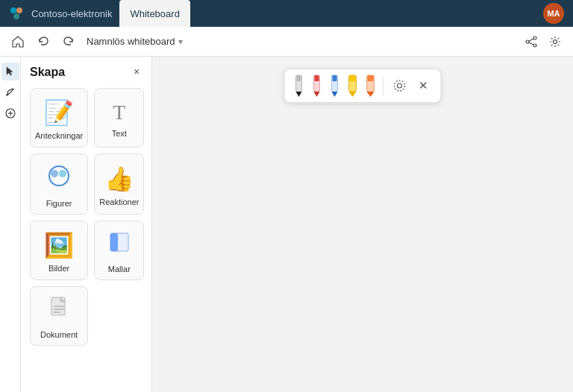  What do you see at coordinates (286, 42) in the screenshot?
I see `toolbar-bar: Namnlös whiteboard ▾` at bounding box center [286, 42].